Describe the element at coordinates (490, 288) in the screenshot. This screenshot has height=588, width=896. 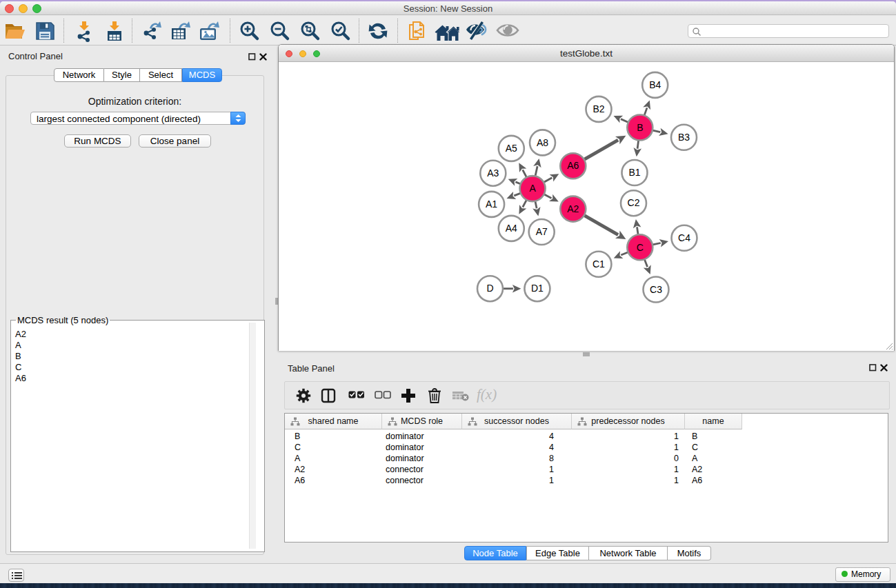
I see `svg-text: D` at that location.